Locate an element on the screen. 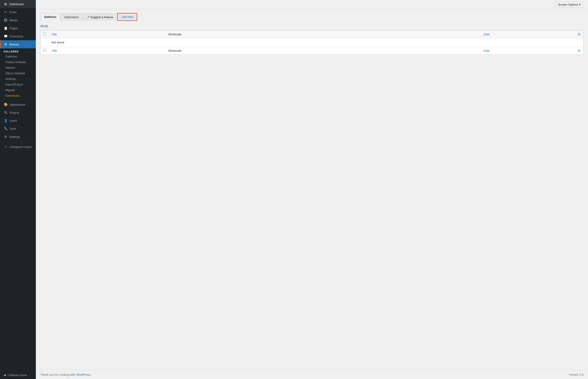 The height and width of the screenshot is (379, 588). screen-options-arrow-icon: ▾ is located at coordinates (580, 4).